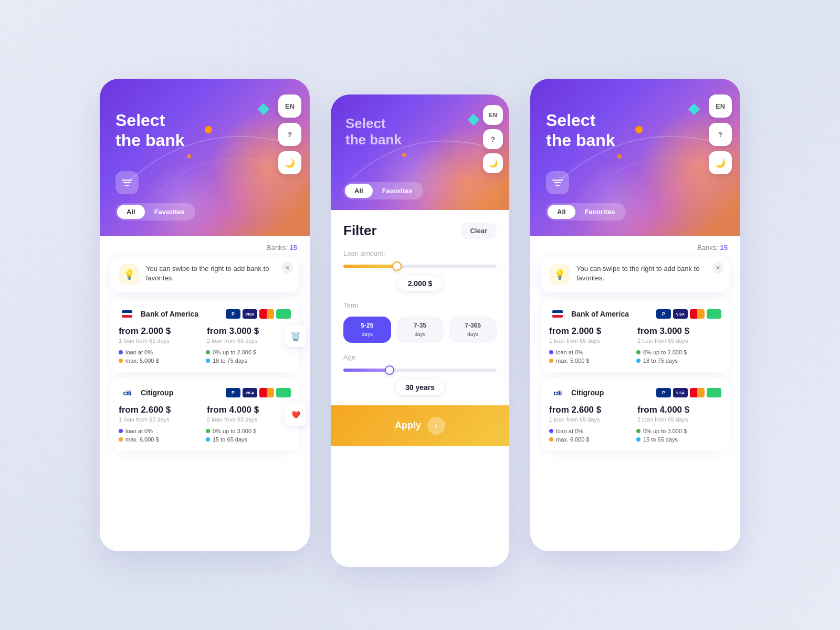 The width and height of the screenshot is (840, 630). I want to click on right-lang-button: EN, so click(720, 106).